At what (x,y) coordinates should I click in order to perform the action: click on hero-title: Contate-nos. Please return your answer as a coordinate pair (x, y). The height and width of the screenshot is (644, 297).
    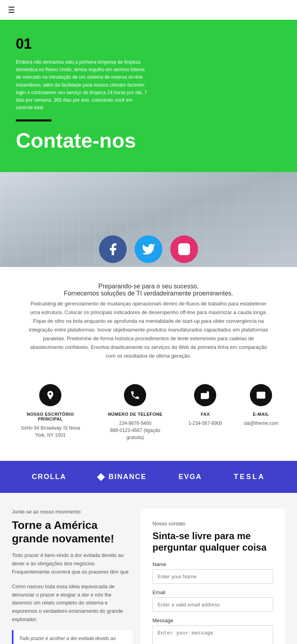
    Looking at the image, I should click on (148, 141).